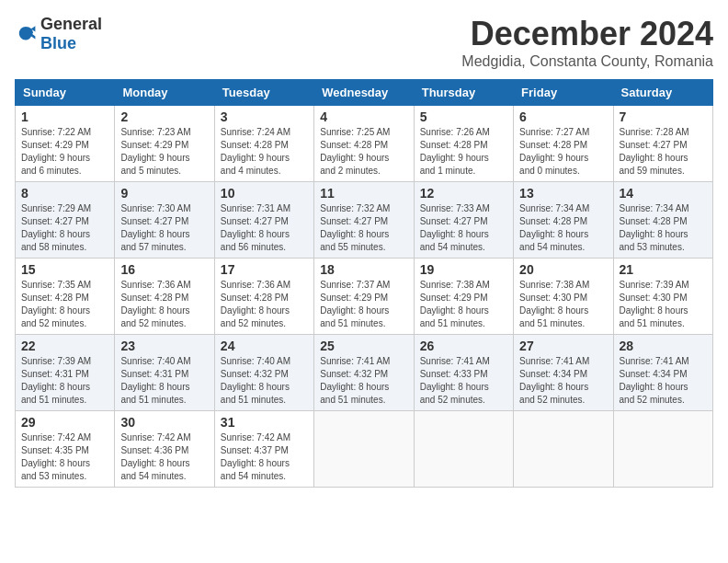  I want to click on day-number: 2, so click(164, 117).